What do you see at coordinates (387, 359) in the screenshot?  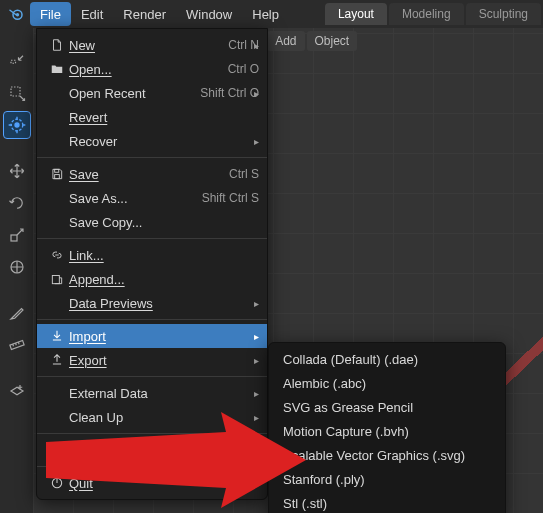 I see `import-collada: Collada (Default) (.dae)` at bounding box center [387, 359].